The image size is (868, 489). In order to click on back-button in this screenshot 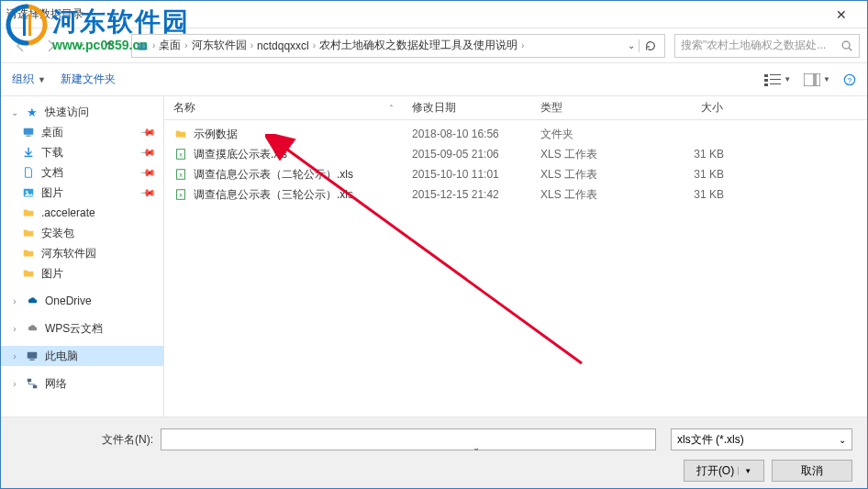, I will do `click(21, 46)`.